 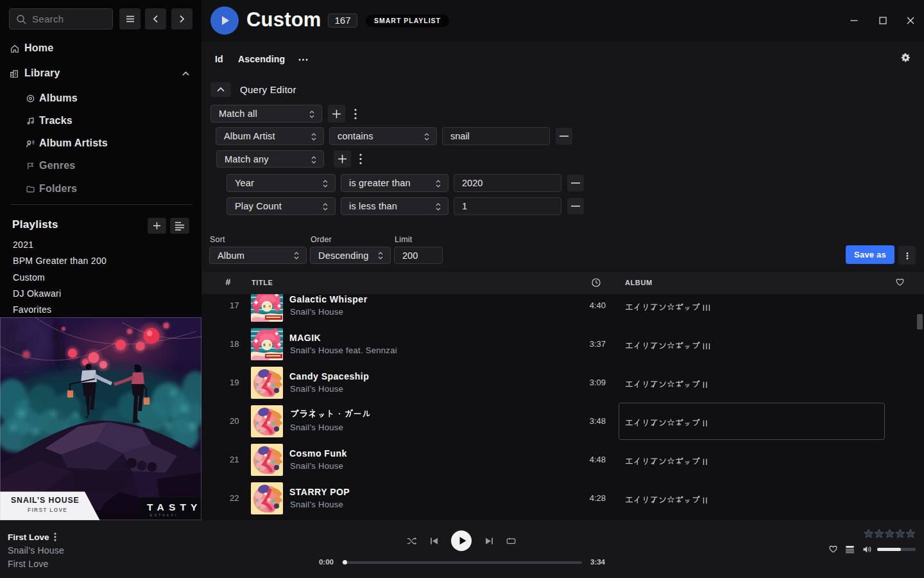 What do you see at coordinates (175, 507) in the screenshot?
I see `svg-text: TASTY` at bounding box center [175, 507].